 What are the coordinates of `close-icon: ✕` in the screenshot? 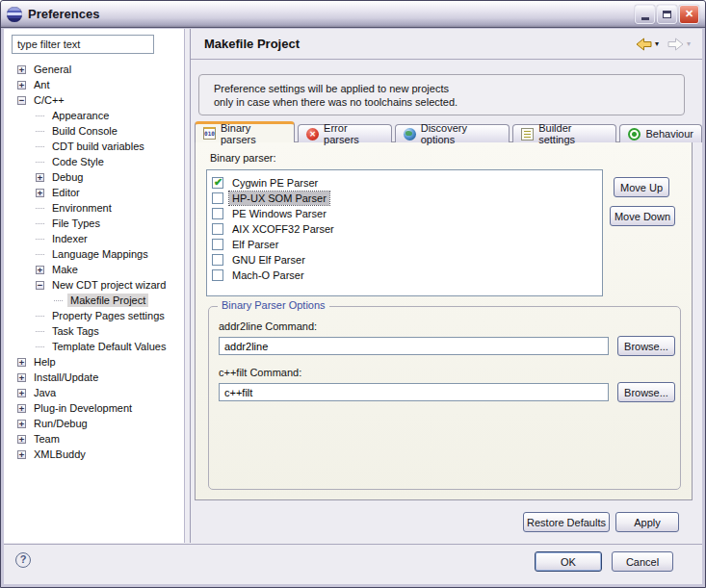 It's located at (690, 13).